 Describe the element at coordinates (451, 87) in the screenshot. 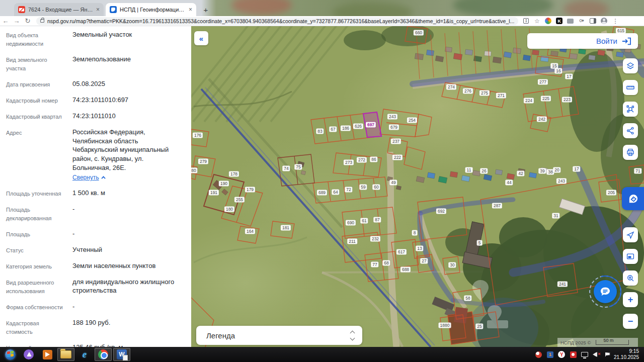

I see `parcel-badge: 274` at that location.